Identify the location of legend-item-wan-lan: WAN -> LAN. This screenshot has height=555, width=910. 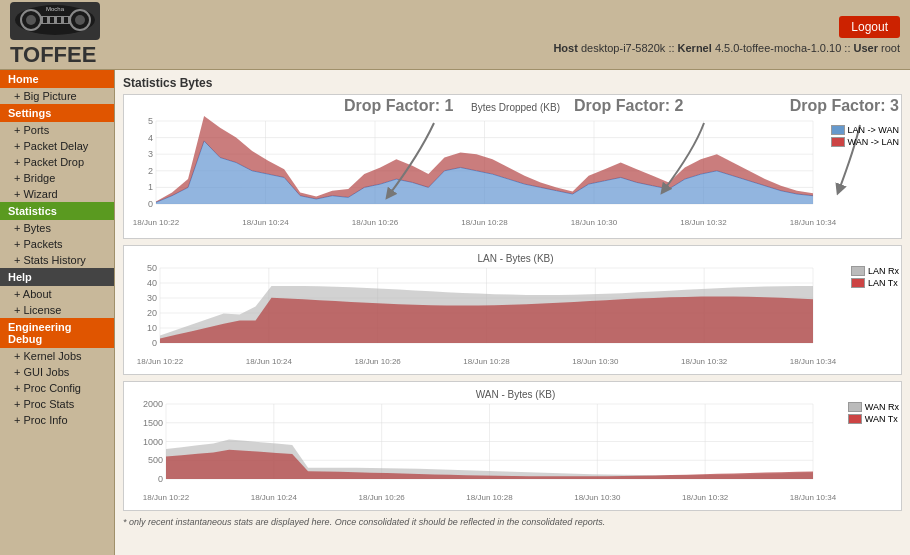
(865, 142).